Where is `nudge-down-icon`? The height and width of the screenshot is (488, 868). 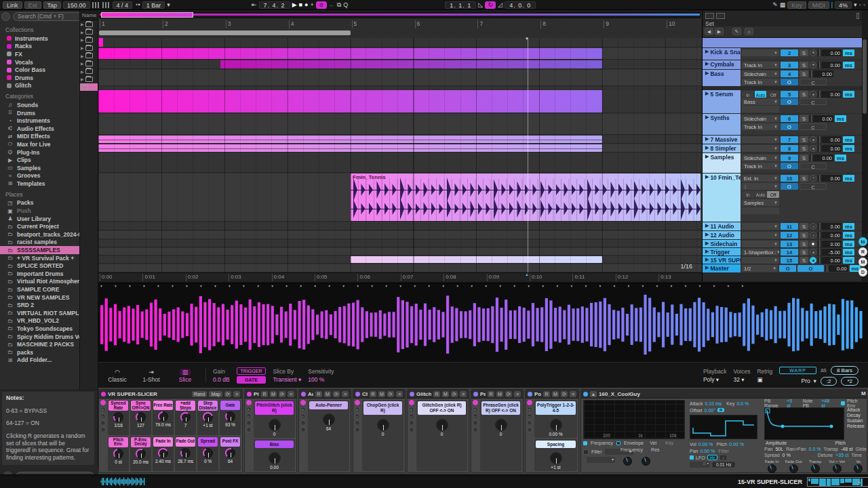 nudge-down-icon is located at coordinates (96, 5).